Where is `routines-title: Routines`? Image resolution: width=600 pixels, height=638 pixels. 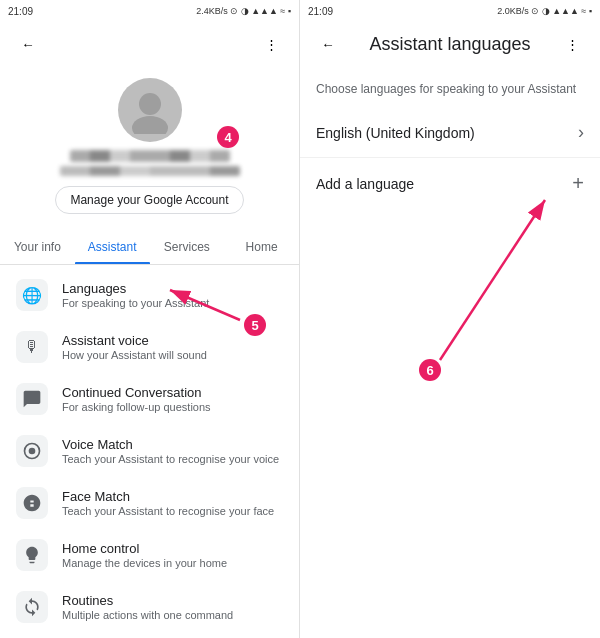
routines-title: Routines is located at coordinates (172, 600).